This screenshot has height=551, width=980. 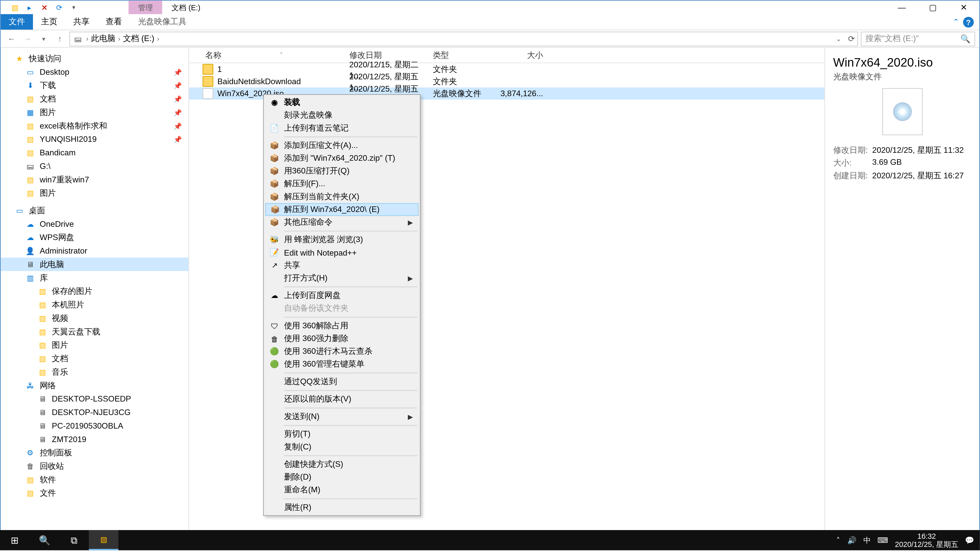 What do you see at coordinates (867, 540) in the screenshot?
I see `tray-ime: 中` at bounding box center [867, 540].